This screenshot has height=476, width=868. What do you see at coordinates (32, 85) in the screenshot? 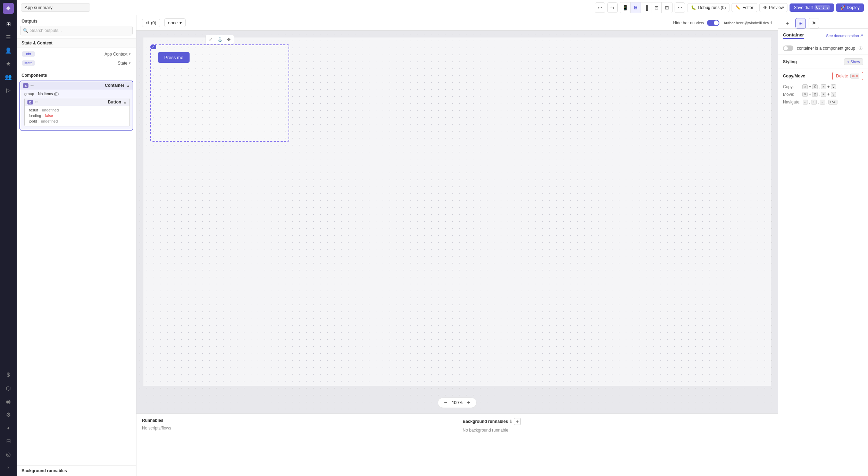
I see `container-edit-icon: ✏` at bounding box center [32, 85].